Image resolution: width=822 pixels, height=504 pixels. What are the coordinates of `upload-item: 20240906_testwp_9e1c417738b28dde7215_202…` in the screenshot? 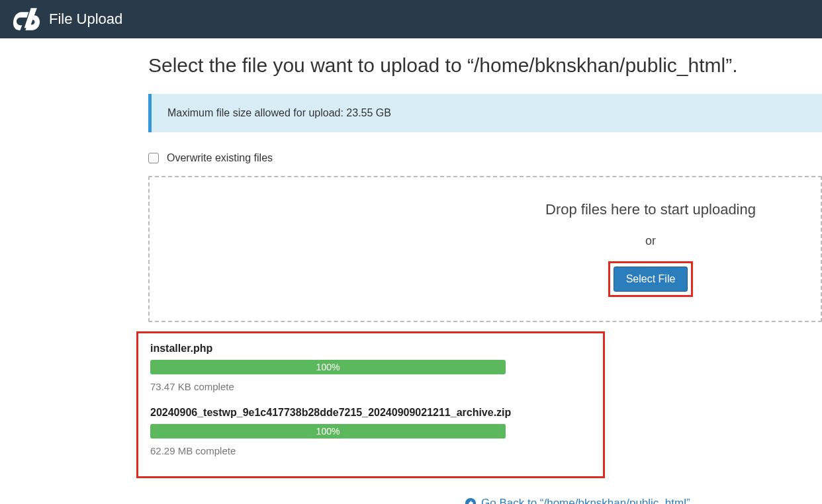 It's located at (371, 431).